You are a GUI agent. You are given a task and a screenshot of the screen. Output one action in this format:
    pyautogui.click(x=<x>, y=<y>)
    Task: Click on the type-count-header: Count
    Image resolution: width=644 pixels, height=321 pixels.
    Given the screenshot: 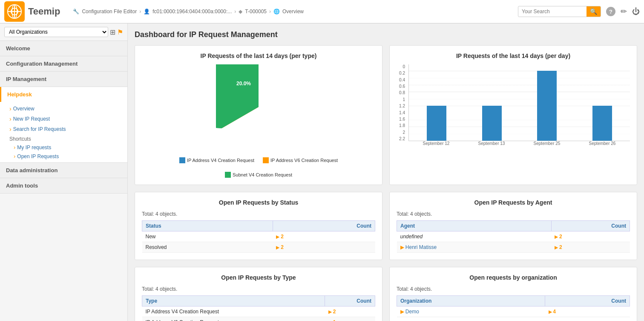 What is the action you would take?
    pyautogui.click(x=350, y=301)
    